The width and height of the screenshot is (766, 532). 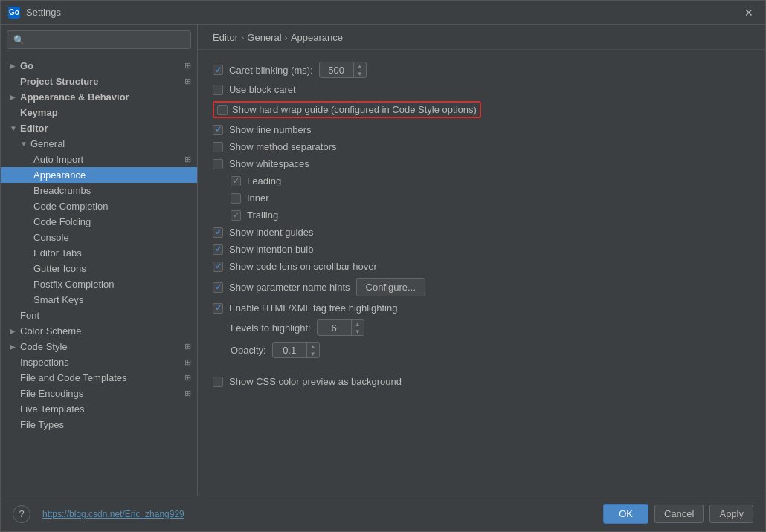 I want to click on show-hard-wrap-row: Show hard wrap guide (configured in Code…, so click(x=482, y=110).